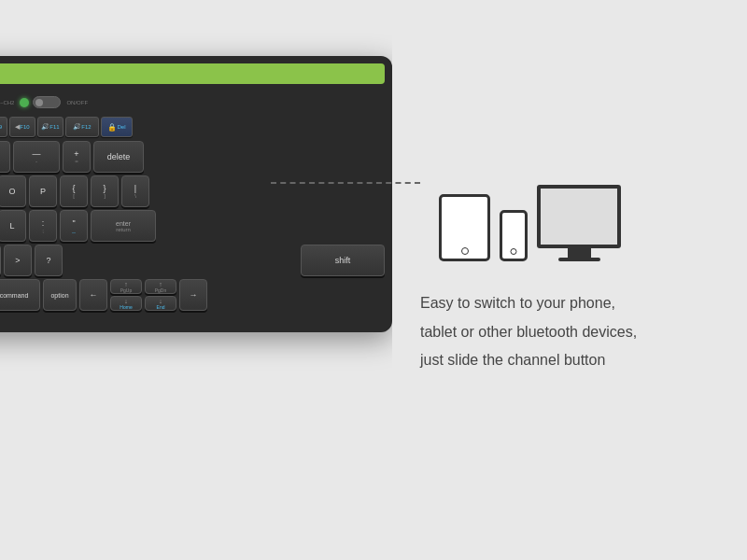 The image size is (747, 560). Describe the element at coordinates (77, 157) in the screenshot. I see `key-equals: + =` at that location.